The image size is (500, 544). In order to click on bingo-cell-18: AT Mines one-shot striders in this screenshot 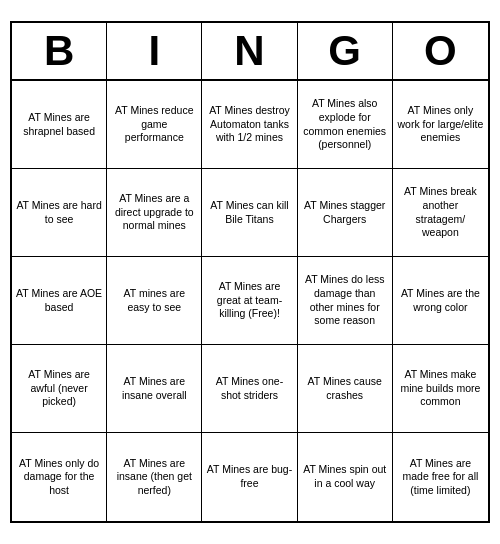, I will do `click(250, 389)`.